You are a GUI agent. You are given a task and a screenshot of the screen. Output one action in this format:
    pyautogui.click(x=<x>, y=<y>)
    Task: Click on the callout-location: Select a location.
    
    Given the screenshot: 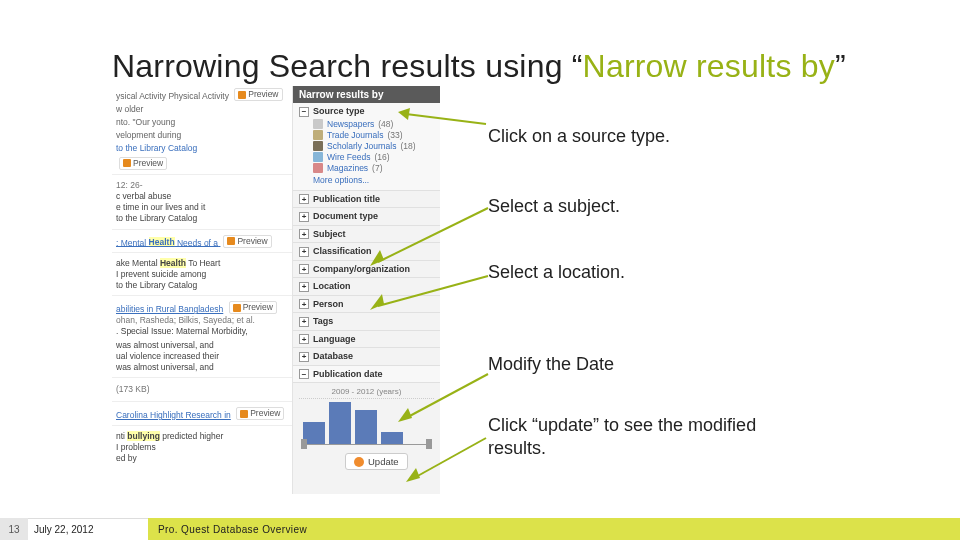 What is the action you would take?
    pyautogui.click(x=556, y=272)
    